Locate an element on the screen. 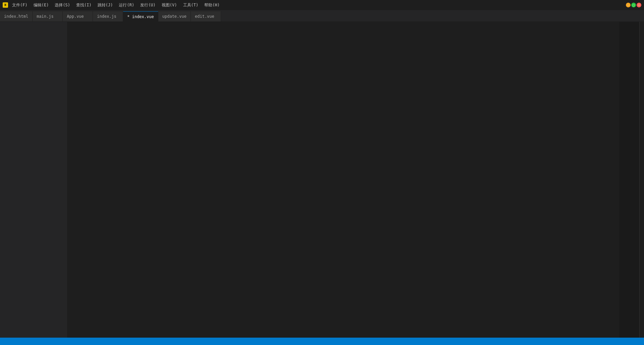  tab-bar: index.htmlmain.jsApp.vueindex.js* index.… is located at coordinates (322, 16).